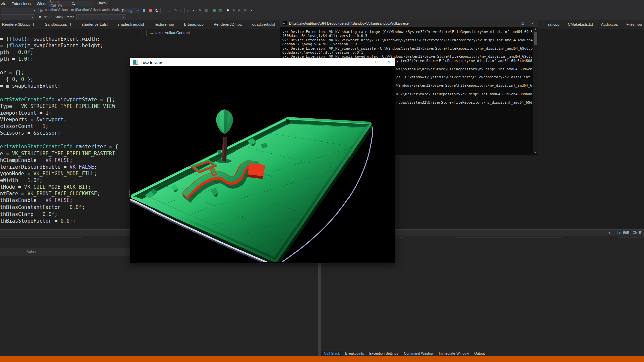  What do you see at coordinates (34, 120) in the screenshot?
I see `code-line: Viewports = &viewport;` at bounding box center [34, 120].